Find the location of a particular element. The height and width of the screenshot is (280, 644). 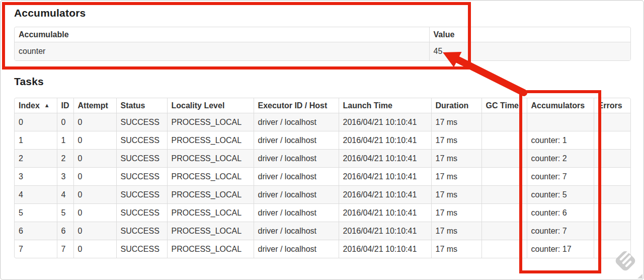

tasks-col-header-errors: Errors is located at coordinates (612, 106).